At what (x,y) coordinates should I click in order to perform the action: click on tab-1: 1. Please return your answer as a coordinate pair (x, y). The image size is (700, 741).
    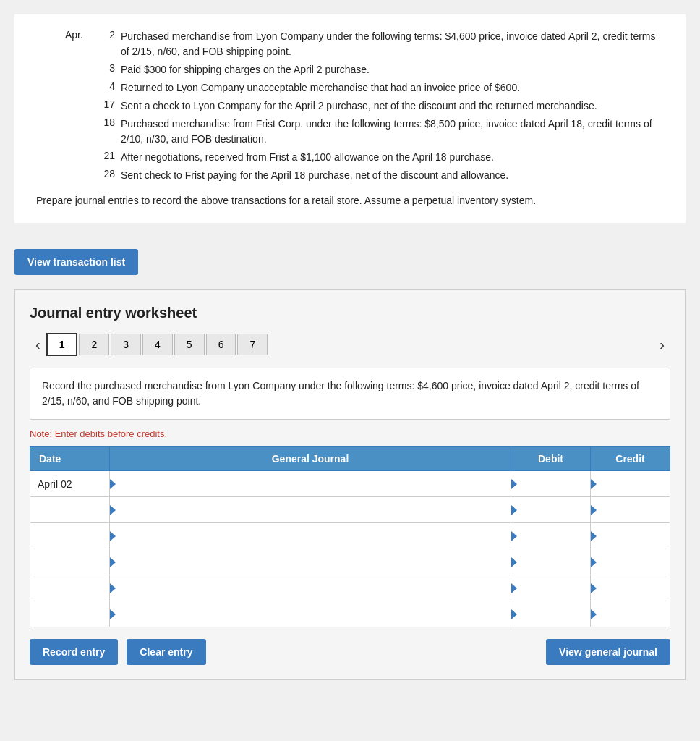
    Looking at the image, I should click on (62, 344).